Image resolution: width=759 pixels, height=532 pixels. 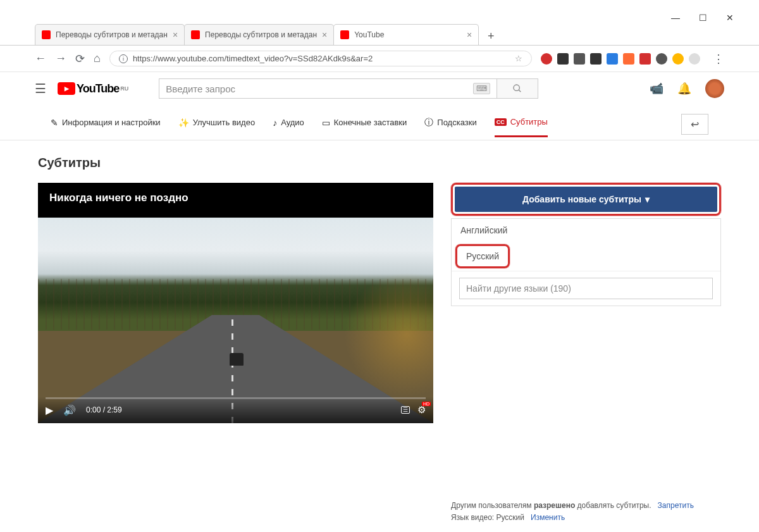 What do you see at coordinates (49, 410) in the screenshot?
I see `play-button: ▶` at bounding box center [49, 410].